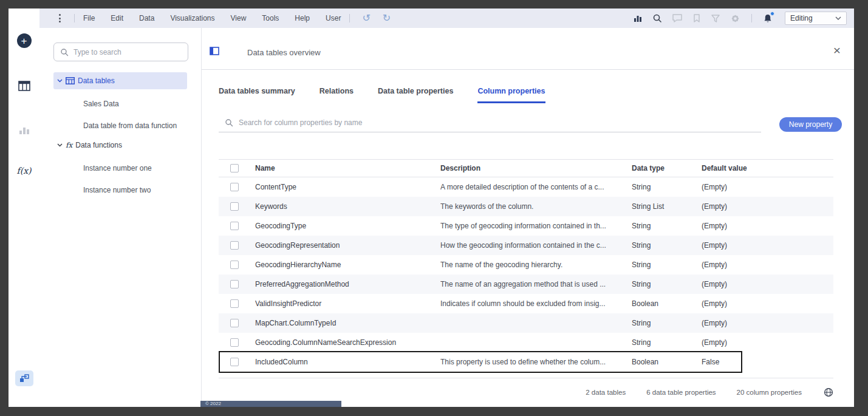  Describe the element at coordinates (526, 245) in the screenshot. I see `table-row: GeocodingRepresentationHow the geocoding…` at that location.